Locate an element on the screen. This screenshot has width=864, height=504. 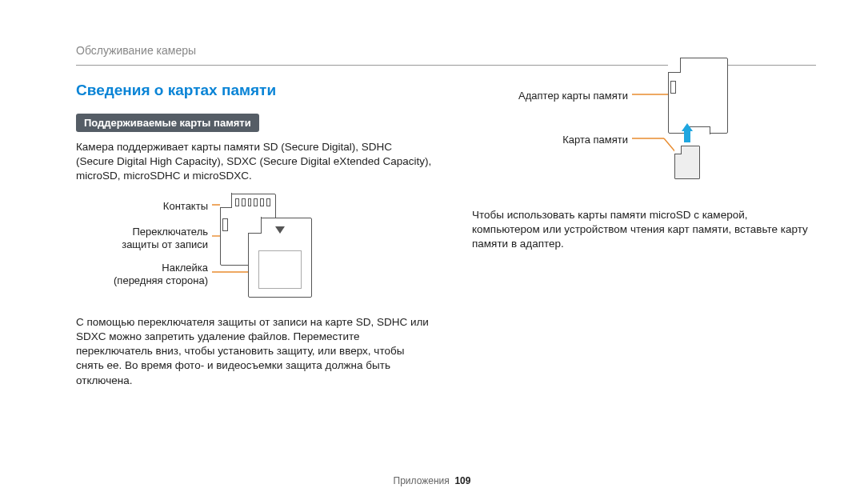
left-paragraph-2: С помощью переключателя защиты от записи… is located at coordinates (254, 352).